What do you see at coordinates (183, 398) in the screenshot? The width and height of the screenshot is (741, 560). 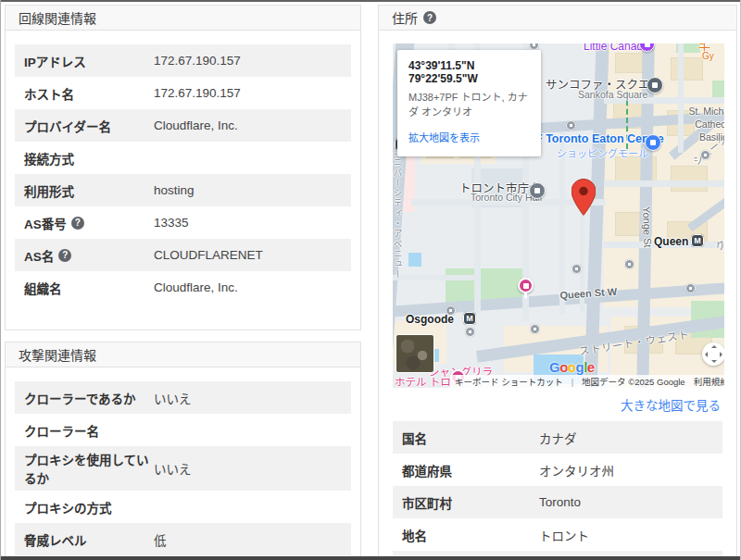 I see `table-row: クローラーであるかいいえ` at bounding box center [183, 398].